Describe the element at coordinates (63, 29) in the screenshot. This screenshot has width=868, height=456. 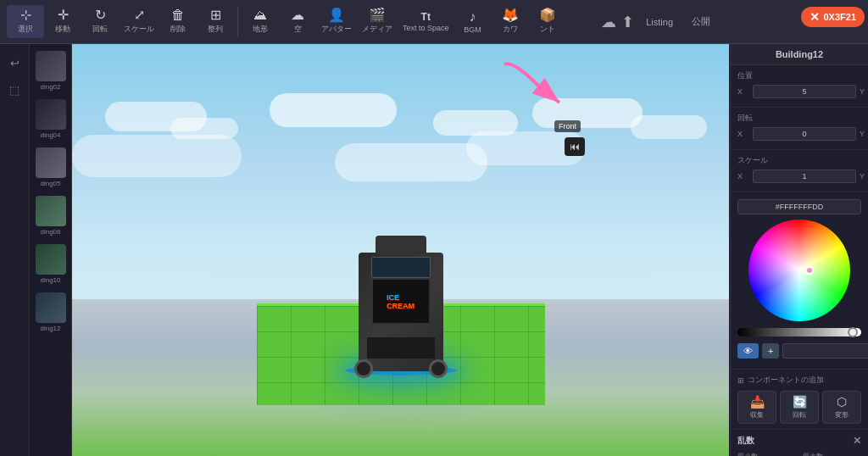
I see `move-label: 移動` at that location.